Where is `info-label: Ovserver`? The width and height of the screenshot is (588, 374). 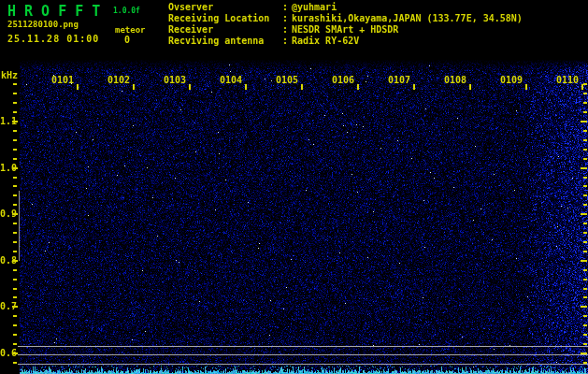 info-label: Ovserver is located at coordinates (225, 7).